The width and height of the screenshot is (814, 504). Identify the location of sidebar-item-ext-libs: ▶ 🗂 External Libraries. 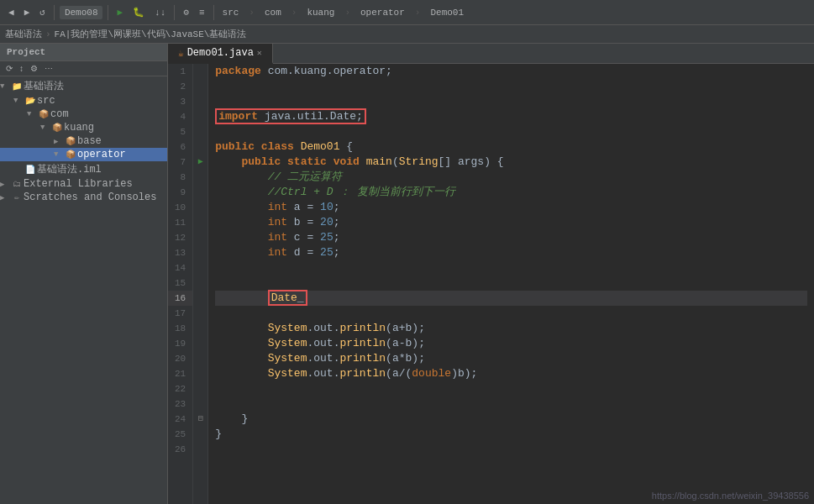
(84, 184).